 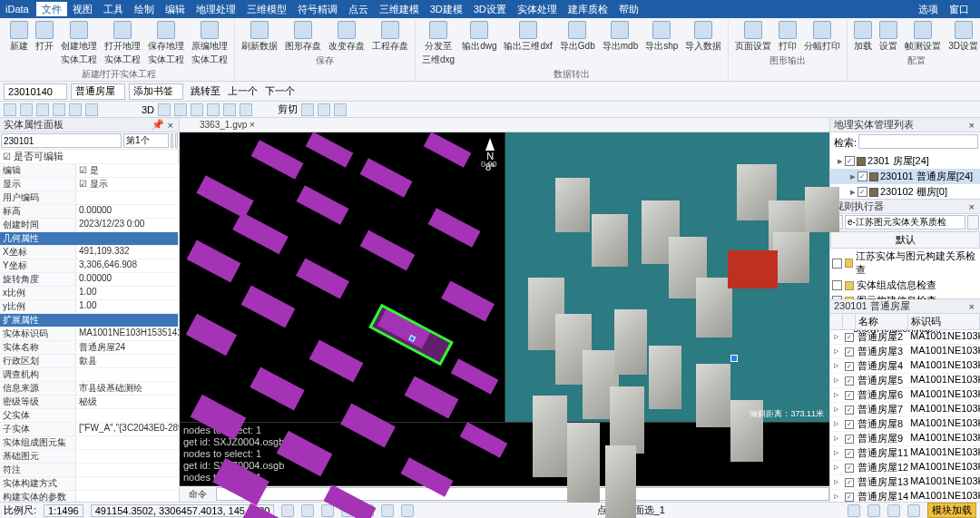 I want to click on prop-value: 2023/12/23 0:00, so click(x=127, y=225).